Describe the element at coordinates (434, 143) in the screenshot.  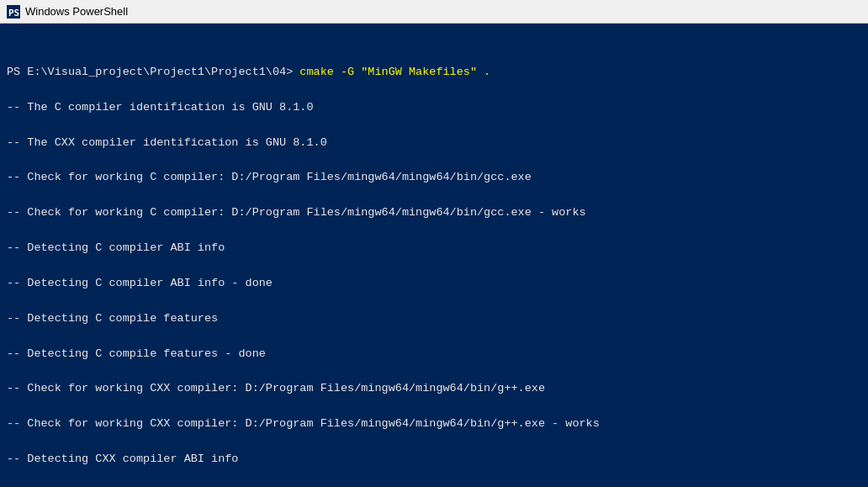
I see `terminal-line: -- The CXX compiler identification is GN…` at that location.